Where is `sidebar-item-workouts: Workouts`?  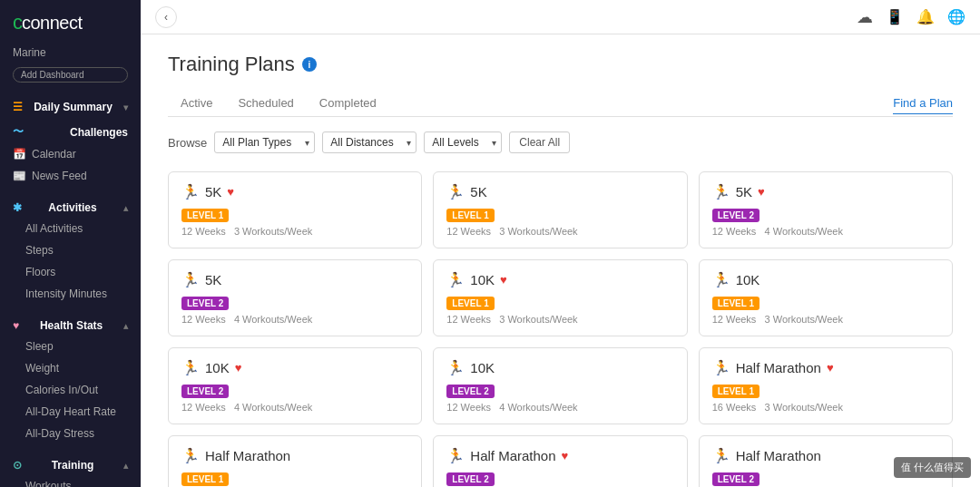 sidebar-item-workouts: Workouts is located at coordinates (71, 481).